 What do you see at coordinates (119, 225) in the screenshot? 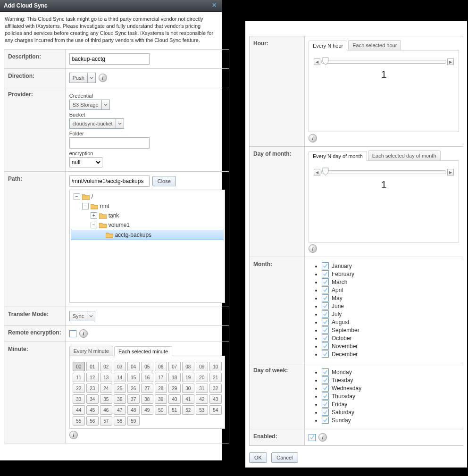
I see `tree-item-volume1: volume1` at bounding box center [119, 225].